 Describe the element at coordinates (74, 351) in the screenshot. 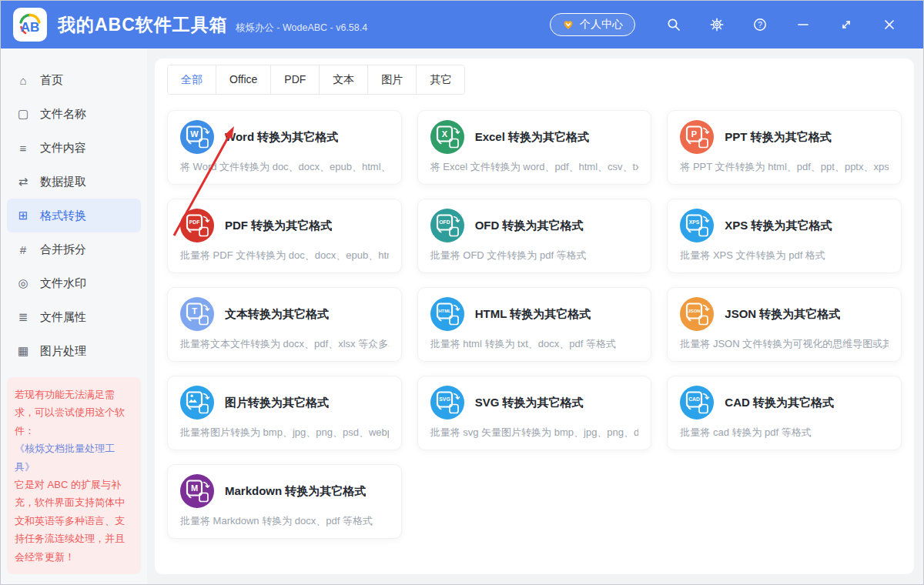

I see `sidebar-item-image-process: ▦图片处理` at that location.